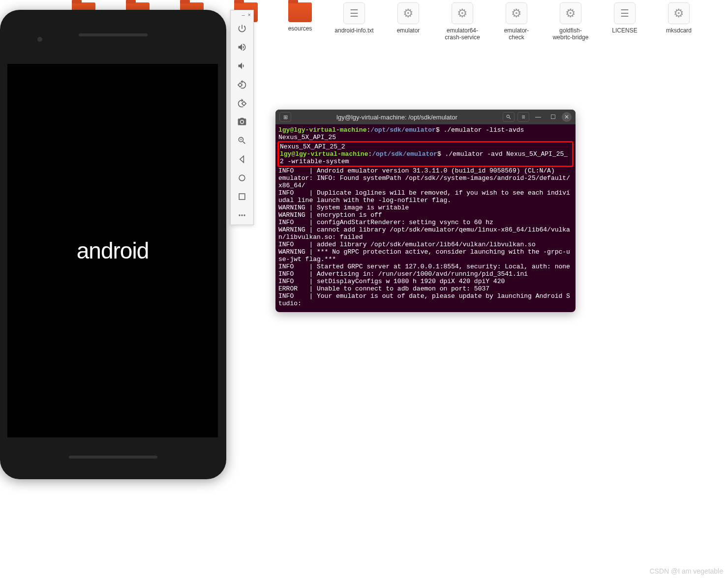  What do you see at coordinates (509, 117) in the screenshot?
I see `search-button` at bounding box center [509, 117].